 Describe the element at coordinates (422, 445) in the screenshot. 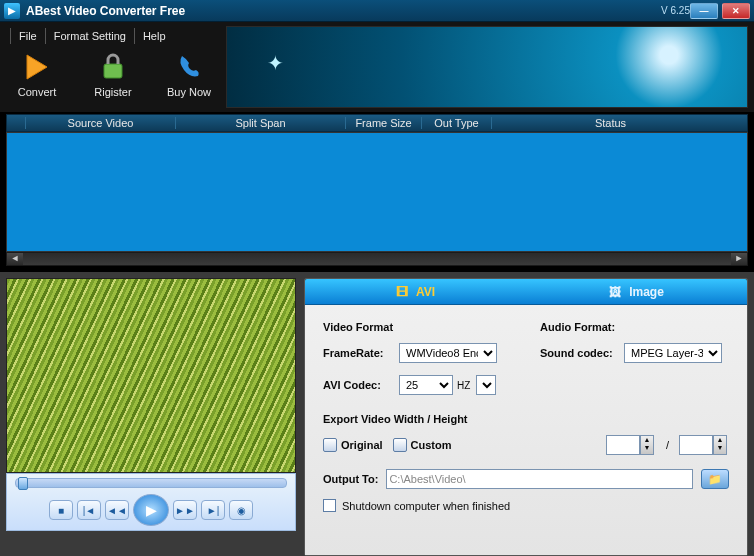

I see `custom-radio: Custom` at that location.